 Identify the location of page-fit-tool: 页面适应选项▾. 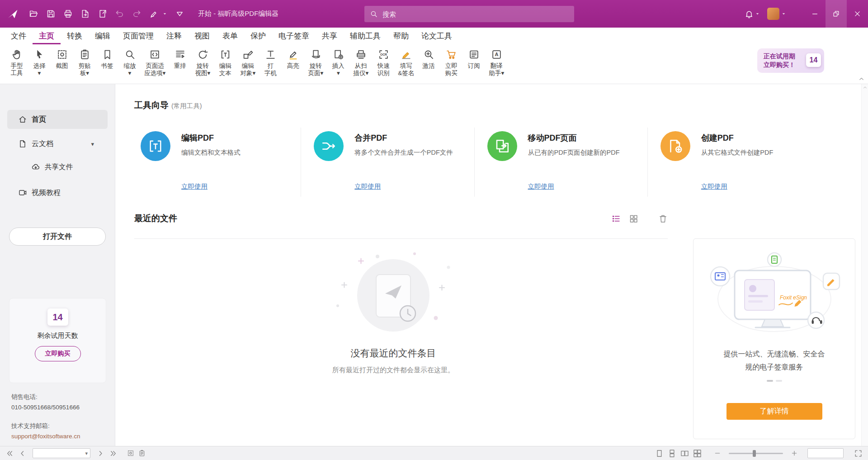
(155, 63).